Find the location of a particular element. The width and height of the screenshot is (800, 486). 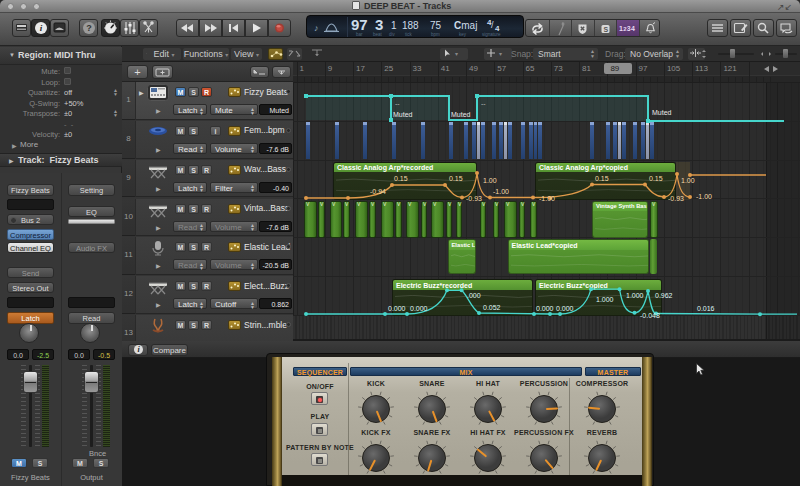

svg-text: 0.016 is located at coordinates (706, 308).